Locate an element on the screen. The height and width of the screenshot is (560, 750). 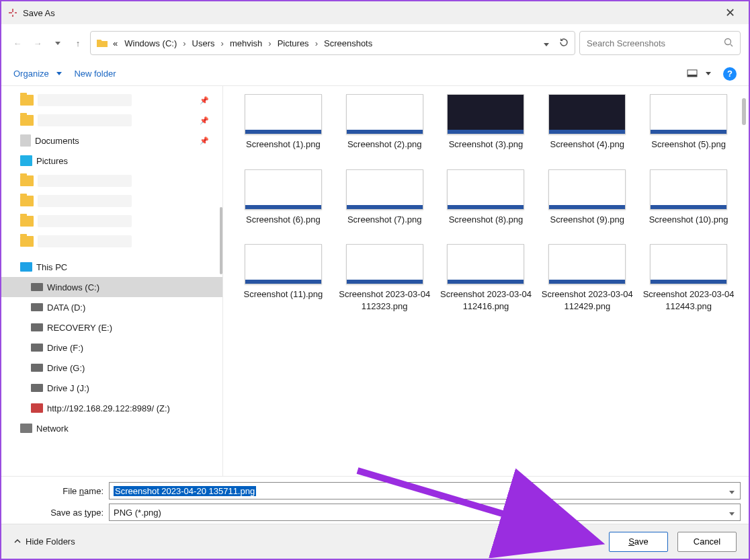
file-item: Screenshot (6).png is located at coordinates (284, 198).